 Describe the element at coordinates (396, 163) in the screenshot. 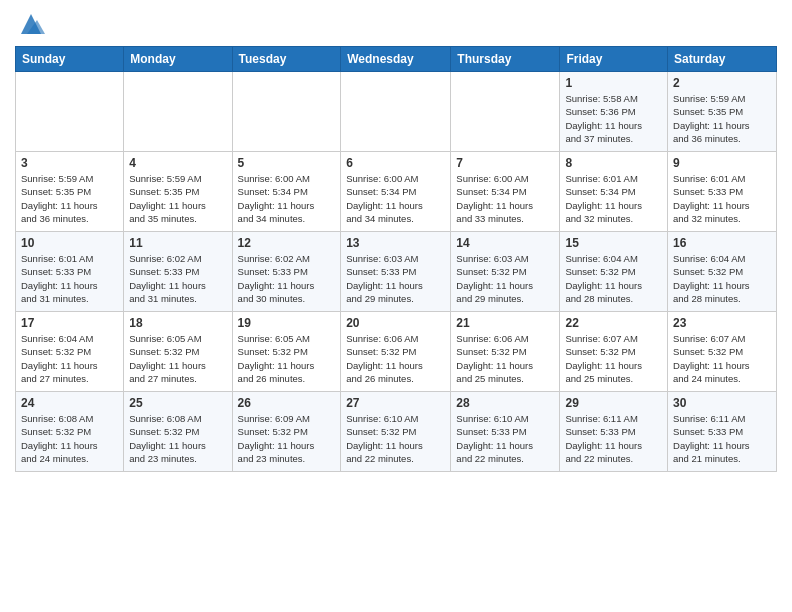

I see `day-number: 6` at that location.